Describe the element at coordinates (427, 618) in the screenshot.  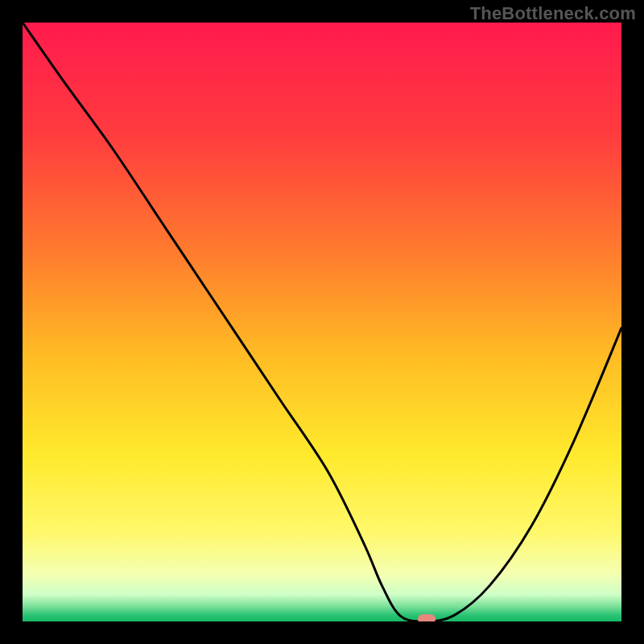
I see `optimal-marker` at that location.